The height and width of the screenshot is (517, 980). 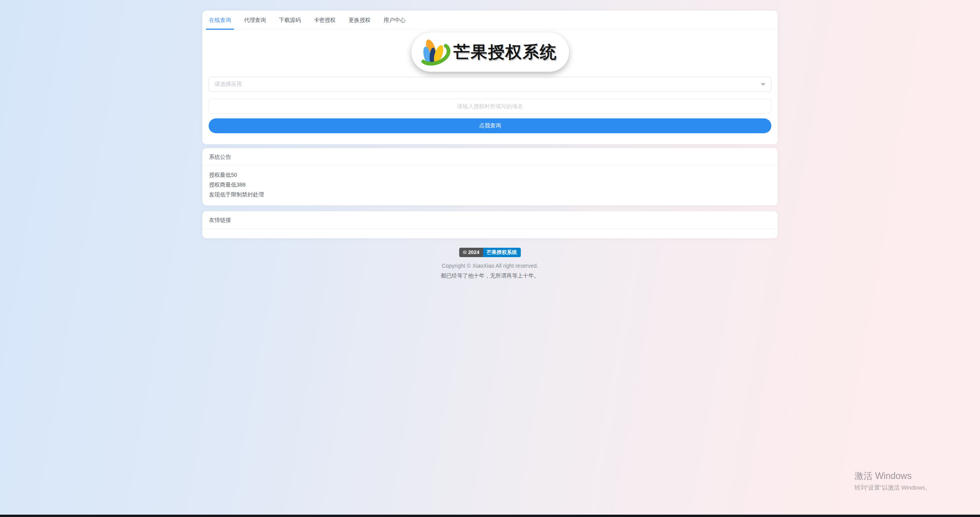 What do you see at coordinates (490, 220) in the screenshot?
I see `friendly-links-title: 友情链接` at bounding box center [490, 220].